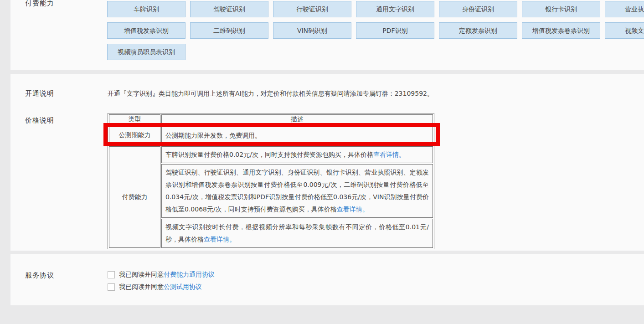  What do you see at coordinates (624, 31) in the screenshot?
I see `capability-button: 视频文字识别` at bounding box center [624, 31].